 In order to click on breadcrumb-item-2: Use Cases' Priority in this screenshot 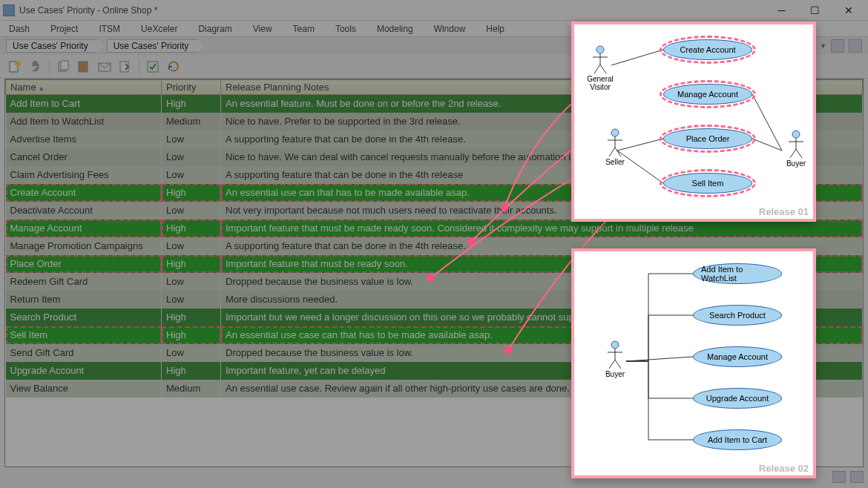, I will do `click(153, 46)`.